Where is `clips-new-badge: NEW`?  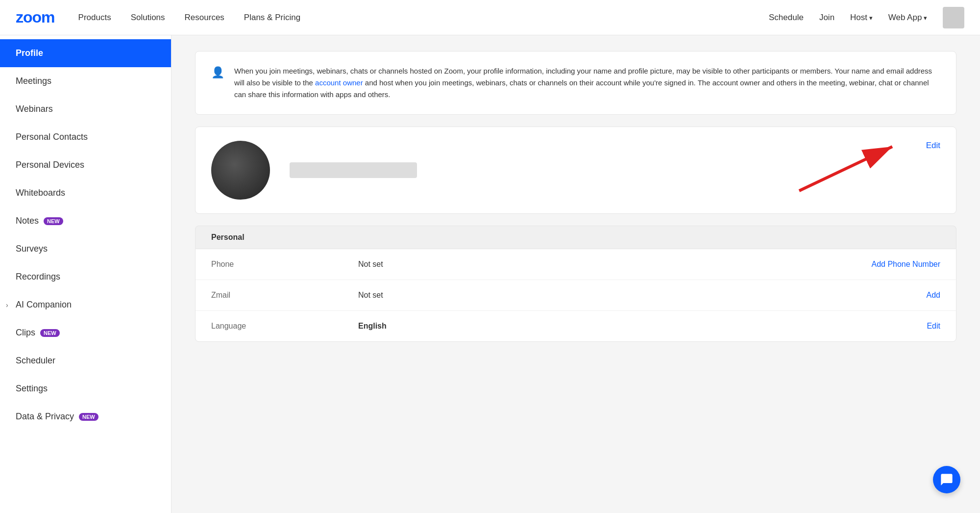 clips-new-badge: NEW is located at coordinates (50, 333).